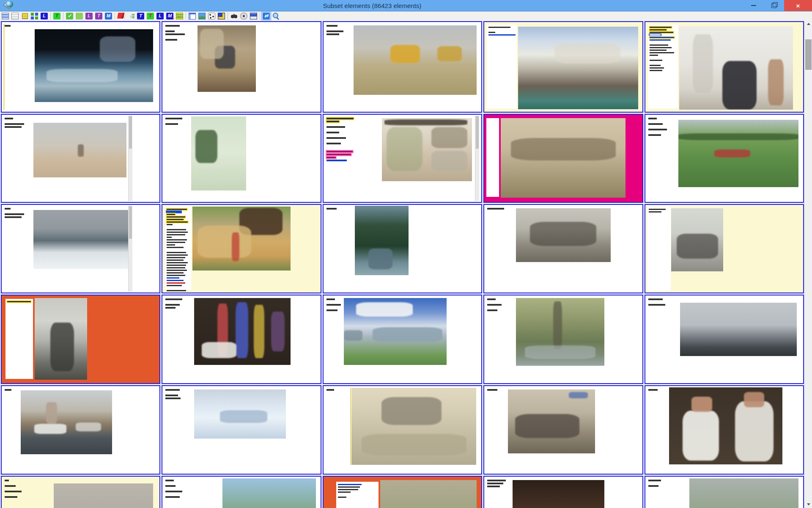 This screenshot has height=508, width=812. I want to click on copy-elements-button, so click(25, 16).